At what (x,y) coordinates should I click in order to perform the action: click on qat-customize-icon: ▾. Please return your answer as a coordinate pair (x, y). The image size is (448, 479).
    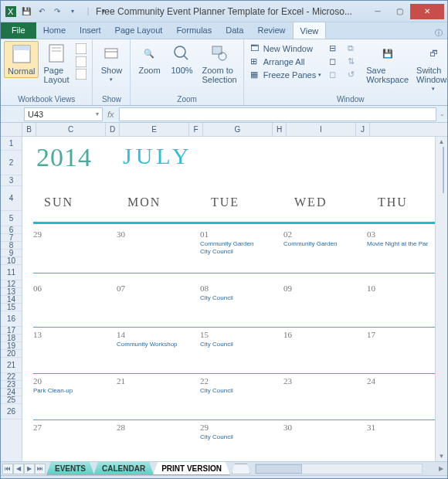
    Looking at the image, I should click on (73, 12).